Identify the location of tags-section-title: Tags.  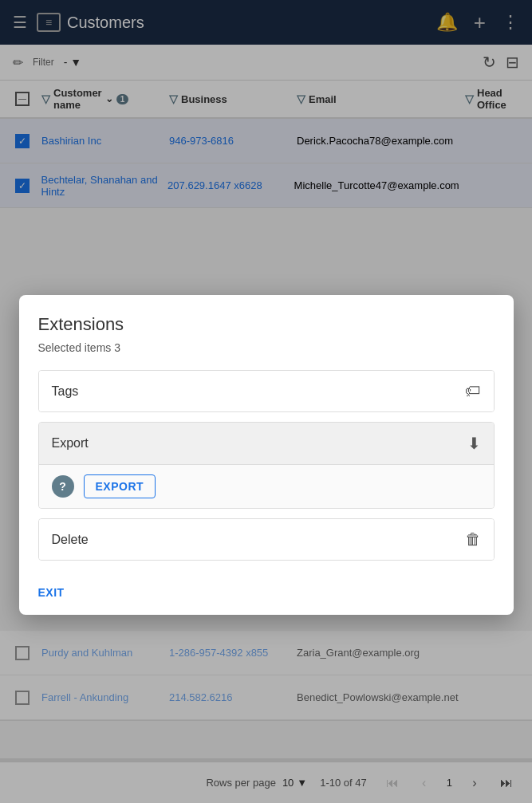
(65, 392).